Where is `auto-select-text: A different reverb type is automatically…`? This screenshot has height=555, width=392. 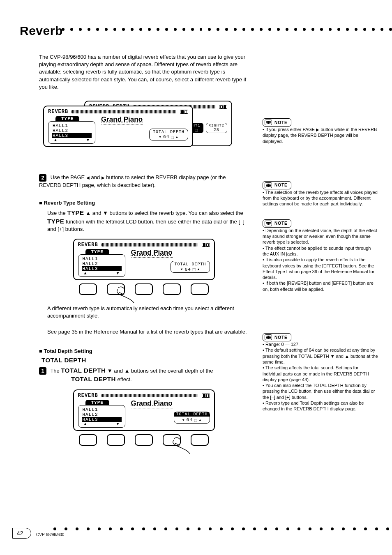 auto-select-text: A different reverb type is automatically… is located at coordinates (148, 312).